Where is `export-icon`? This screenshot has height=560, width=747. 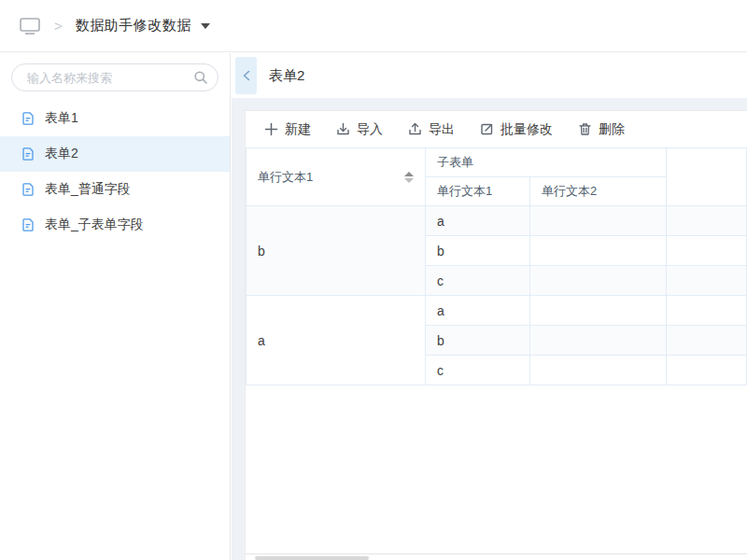 export-icon is located at coordinates (415, 129).